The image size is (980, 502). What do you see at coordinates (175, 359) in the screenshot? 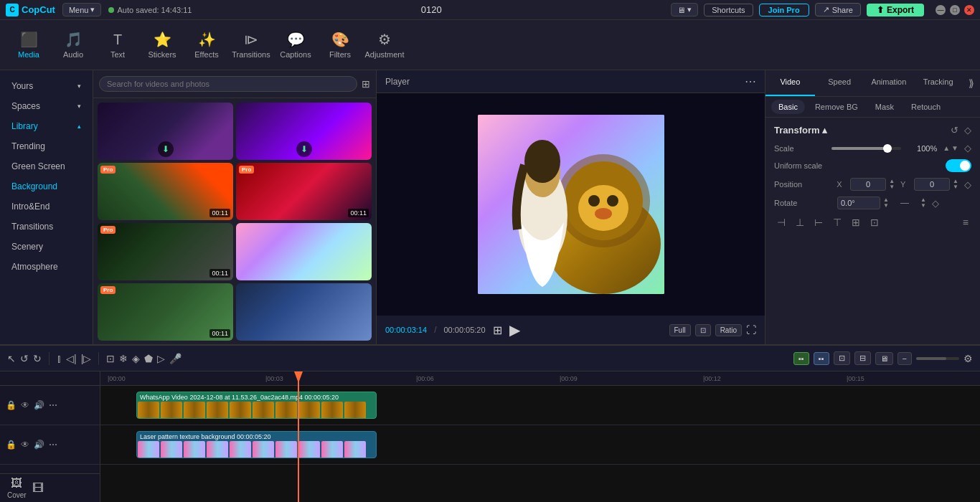
I see `tl-audio-button: 🎤` at bounding box center [175, 359].